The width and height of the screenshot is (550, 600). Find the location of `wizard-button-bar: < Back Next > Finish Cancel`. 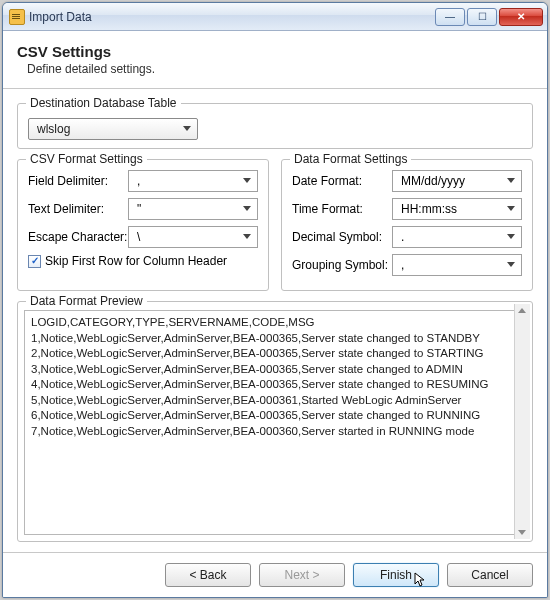

wizard-button-bar: < Back Next > Finish Cancel is located at coordinates (275, 574).